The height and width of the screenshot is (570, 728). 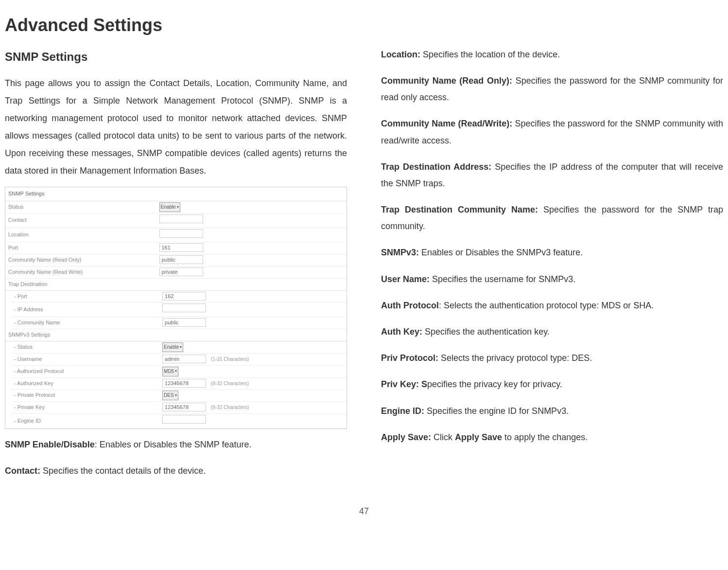 I want to click on screenshot-header: SNMP Settings, so click(x=176, y=195).